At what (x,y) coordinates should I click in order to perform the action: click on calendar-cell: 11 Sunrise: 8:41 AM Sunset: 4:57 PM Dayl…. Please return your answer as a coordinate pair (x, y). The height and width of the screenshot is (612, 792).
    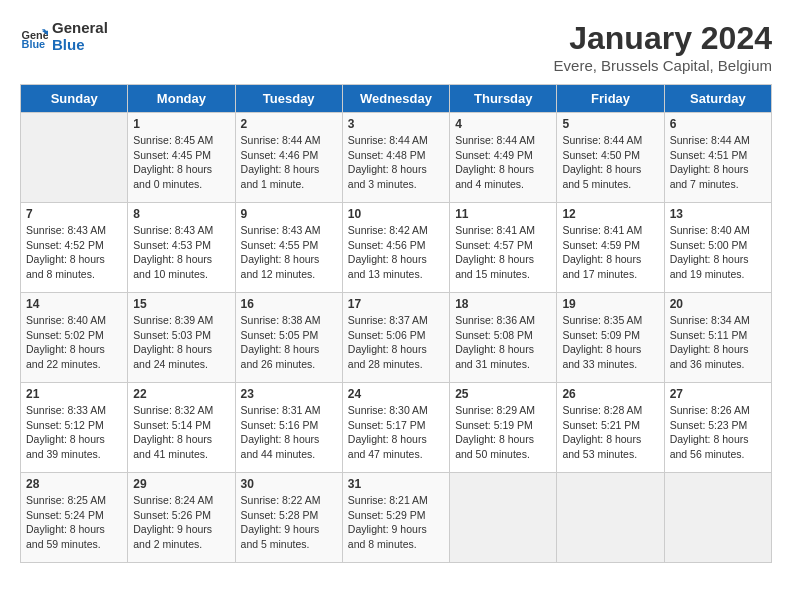
    Looking at the image, I should click on (504, 248).